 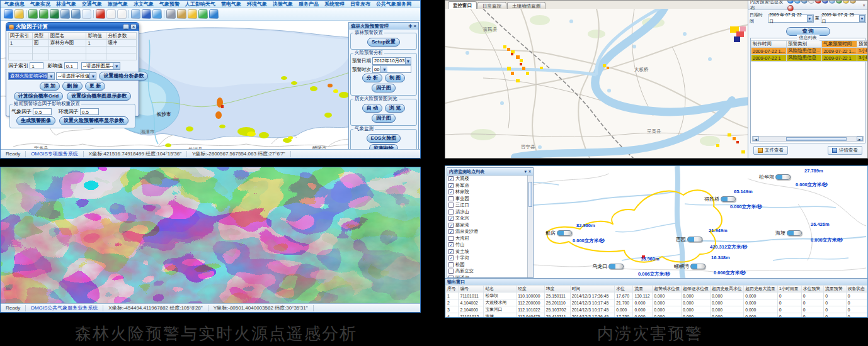 What do you see at coordinates (863, 44) in the screenshot?
I see `column-header: 预警描述信息` at bounding box center [863, 44].